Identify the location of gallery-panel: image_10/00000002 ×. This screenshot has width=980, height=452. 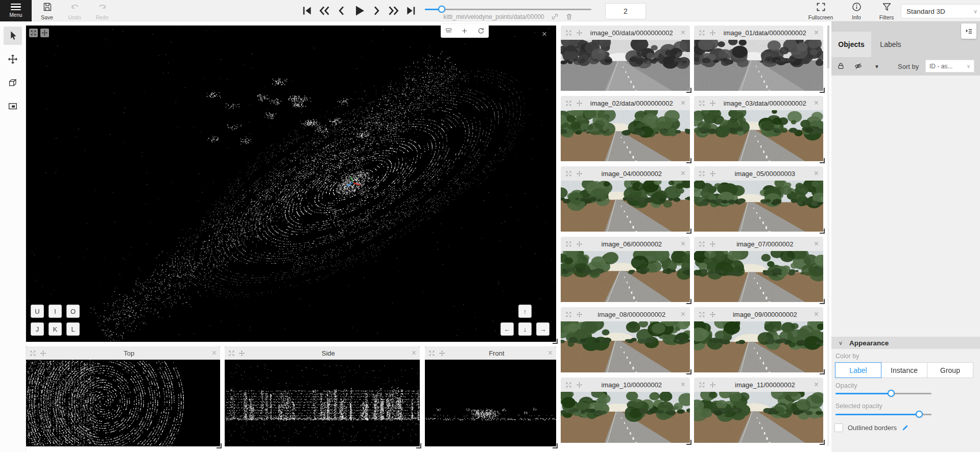
(625, 410).